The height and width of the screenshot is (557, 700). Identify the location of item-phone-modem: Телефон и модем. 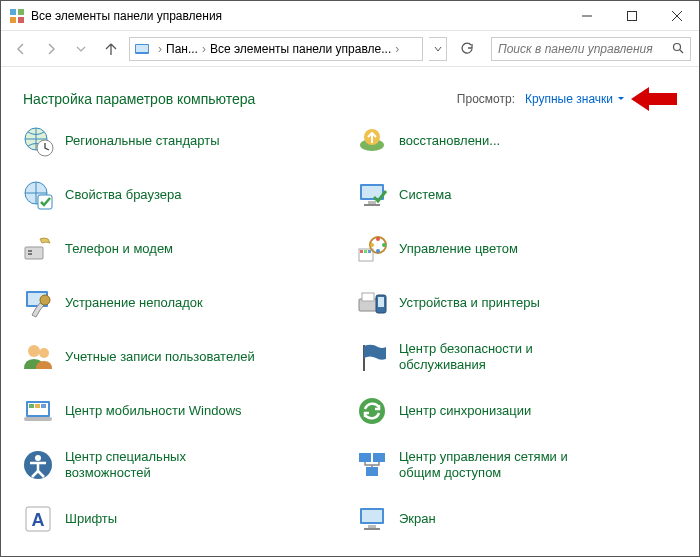
(188, 249).